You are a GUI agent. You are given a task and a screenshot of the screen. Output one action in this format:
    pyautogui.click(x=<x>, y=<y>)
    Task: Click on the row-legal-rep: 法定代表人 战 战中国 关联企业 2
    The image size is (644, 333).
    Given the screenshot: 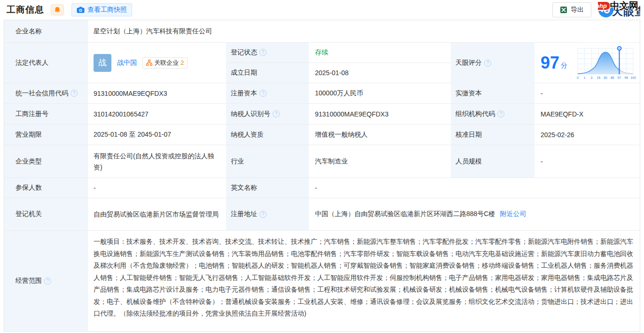 What is the action you would take?
    pyautogui.click(x=322, y=63)
    